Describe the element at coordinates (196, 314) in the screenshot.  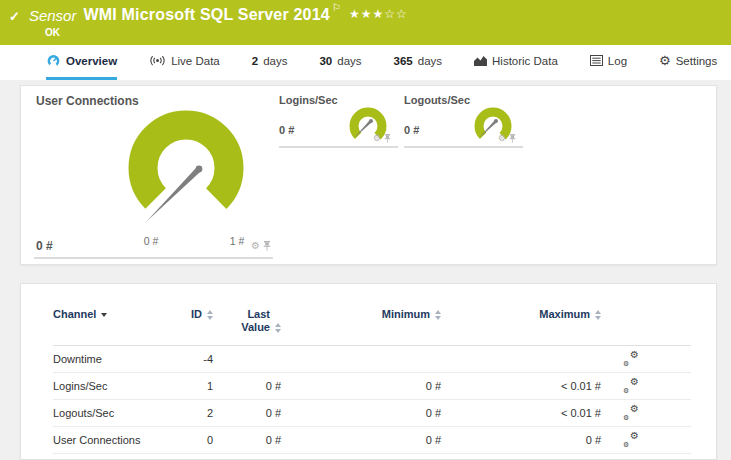
I see `column-header-id-label: ID` at that location.